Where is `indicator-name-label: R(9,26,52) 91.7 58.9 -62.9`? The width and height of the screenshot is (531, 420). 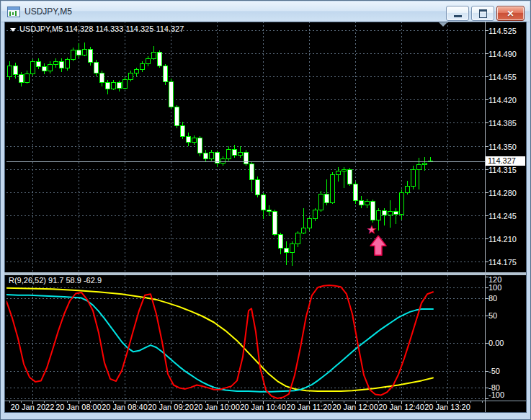 indicator-name-label: R(9,26,52) 91.7 58.9 -62.9 is located at coordinates (55, 280).